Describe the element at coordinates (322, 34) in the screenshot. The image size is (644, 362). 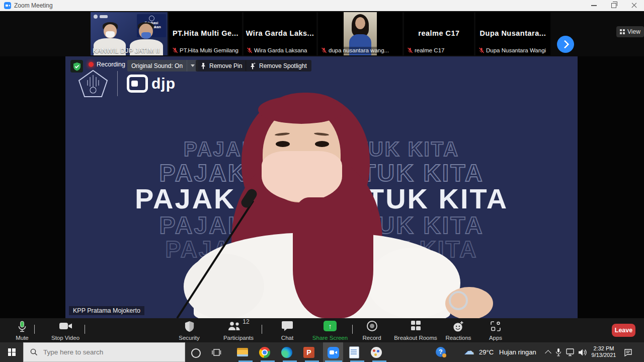
I see `video-thumbnail-strip: Edukasi Perpajakan KANWIL DJP JATIM II P…` at that location.